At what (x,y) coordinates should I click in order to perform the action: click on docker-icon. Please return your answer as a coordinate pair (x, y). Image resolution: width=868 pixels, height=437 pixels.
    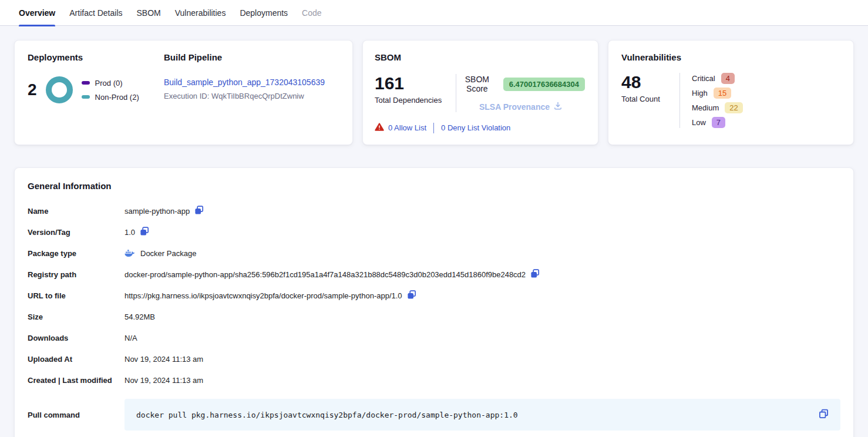
    Looking at the image, I should click on (129, 254).